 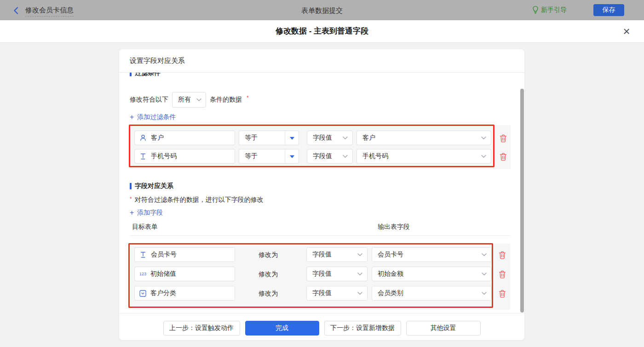 What do you see at coordinates (322, 10) in the screenshot?
I see `topbar: 修改会员卡信息 表单数据提交 新手引导 保存` at bounding box center [322, 10].